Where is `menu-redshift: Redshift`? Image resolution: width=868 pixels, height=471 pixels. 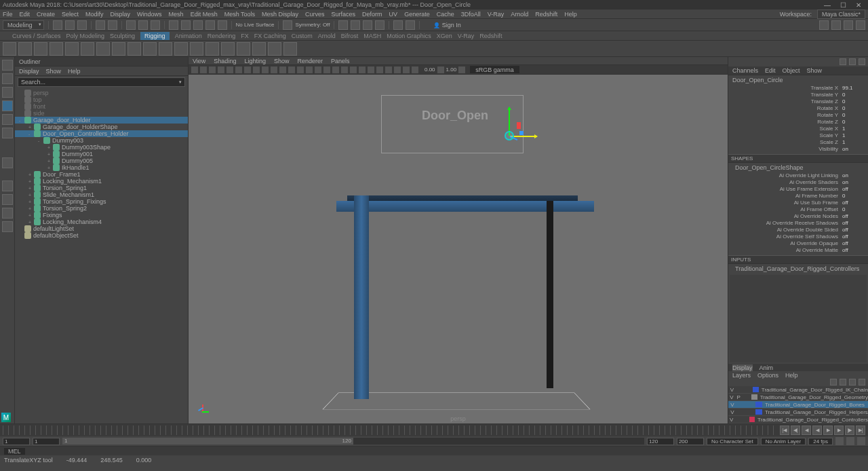
menu-redshift: Redshift is located at coordinates (547, 14).